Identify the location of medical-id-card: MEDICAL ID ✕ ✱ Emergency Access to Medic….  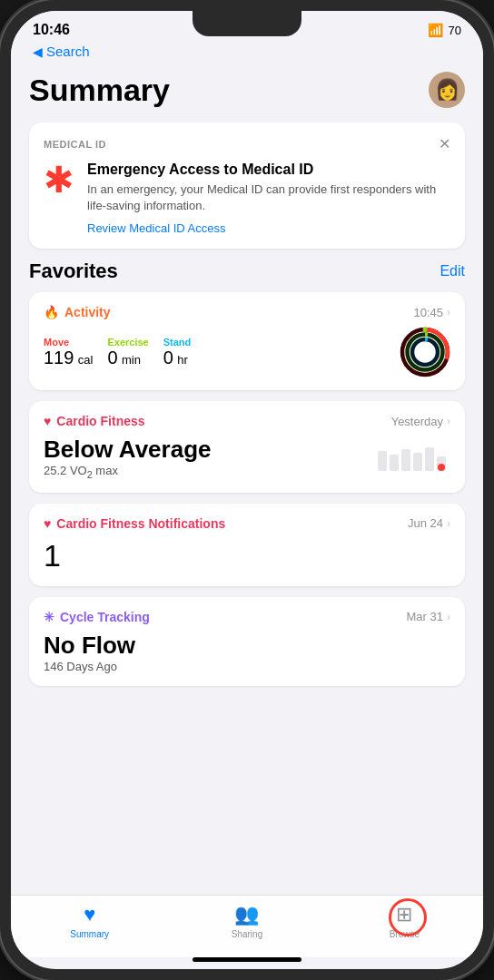
(247, 185).